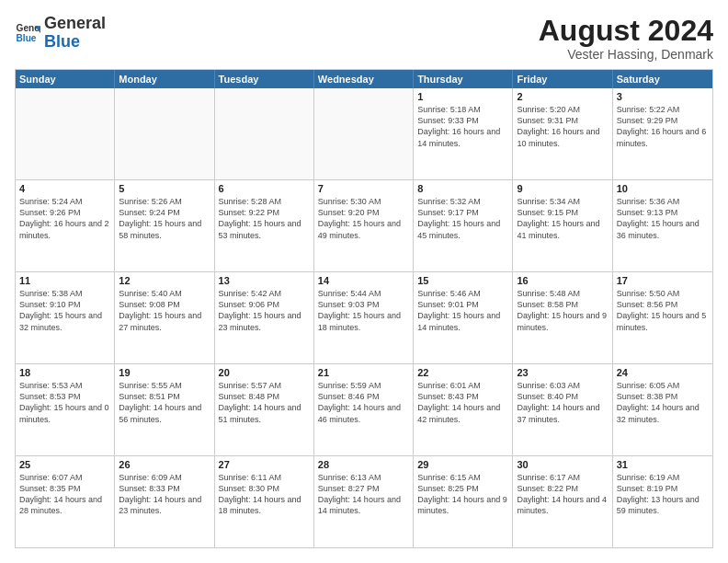 The height and width of the screenshot is (563, 728). What do you see at coordinates (265, 410) in the screenshot?
I see `calendar-cell-3-2: 20 Sunrise: 5:57 AMSunset: 8:48 PMDaylig…` at bounding box center [265, 410].